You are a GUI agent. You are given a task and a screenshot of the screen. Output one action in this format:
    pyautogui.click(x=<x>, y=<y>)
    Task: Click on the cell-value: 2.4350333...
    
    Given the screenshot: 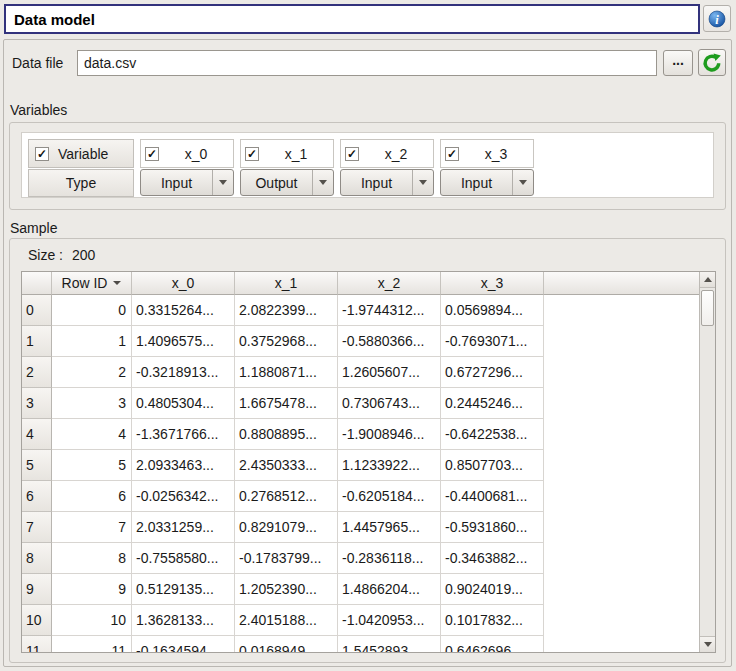 What is the action you would take?
    pyautogui.click(x=286, y=466)
    